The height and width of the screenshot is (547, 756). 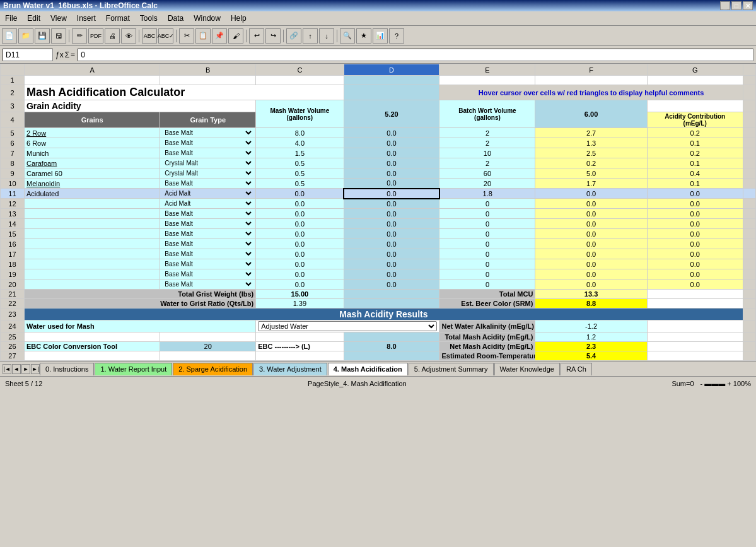 I want to click on cell-qty-oz-13: 0.0, so click(x=392, y=214).